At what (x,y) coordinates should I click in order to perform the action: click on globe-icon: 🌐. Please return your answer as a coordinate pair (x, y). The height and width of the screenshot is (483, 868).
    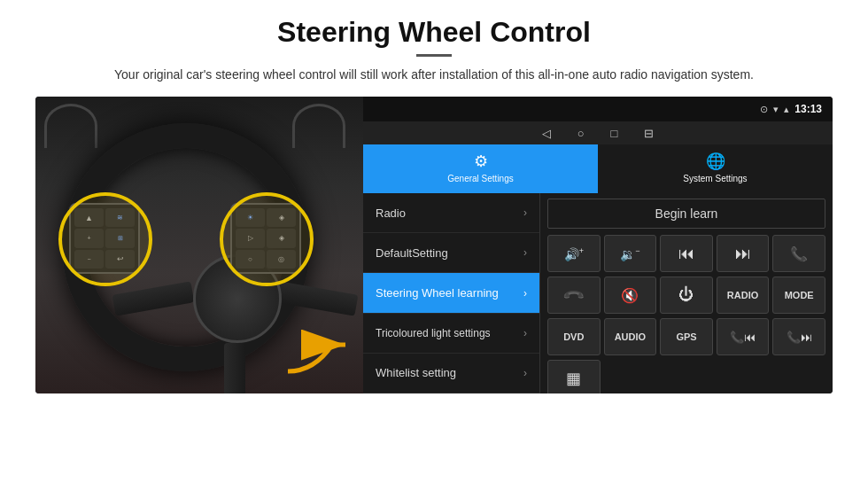
    Looking at the image, I should click on (716, 161).